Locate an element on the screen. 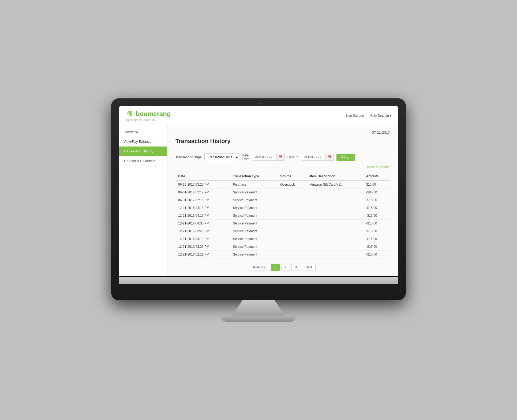 Image resolution: width=517 pixels, height=420 pixels. transaction-type-label: Transaction Type is located at coordinates (189, 157).